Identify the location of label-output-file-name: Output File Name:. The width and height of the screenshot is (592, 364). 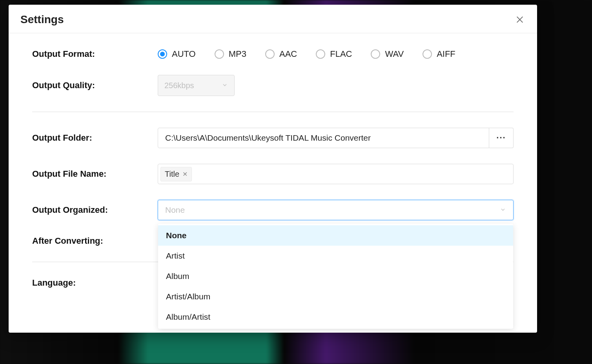
(95, 174).